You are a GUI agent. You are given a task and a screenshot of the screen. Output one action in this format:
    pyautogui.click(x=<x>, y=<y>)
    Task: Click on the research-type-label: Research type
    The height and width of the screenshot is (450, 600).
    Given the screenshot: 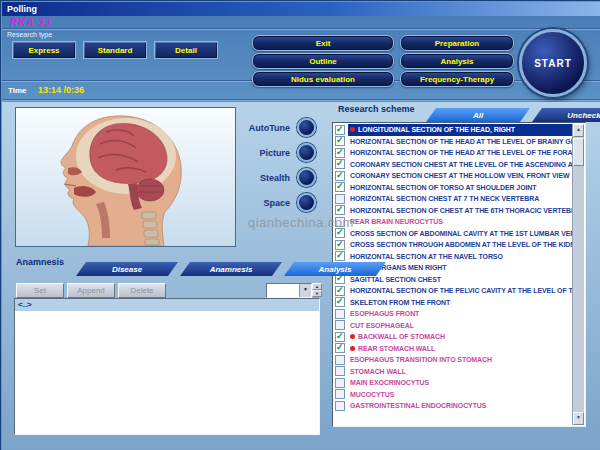 What is the action you would take?
    pyautogui.click(x=30, y=34)
    